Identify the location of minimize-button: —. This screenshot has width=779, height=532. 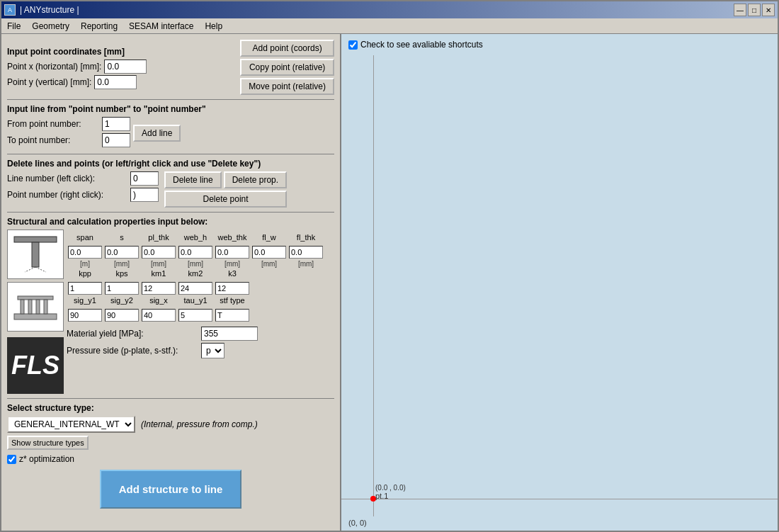
(740, 10).